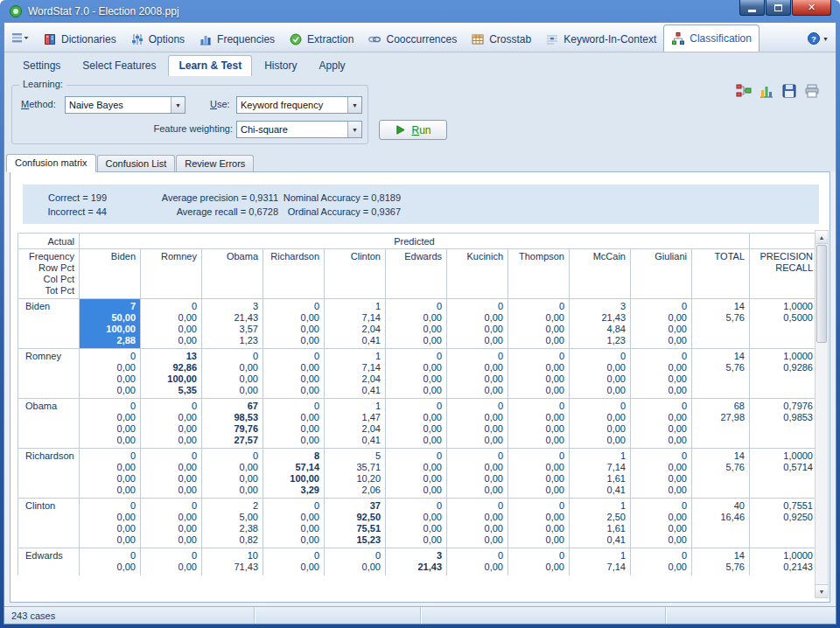 Image resolution: width=840 pixels, height=628 pixels. I want to click on tab-confusion-matrix: Confusion matrix, so click(51, 163).